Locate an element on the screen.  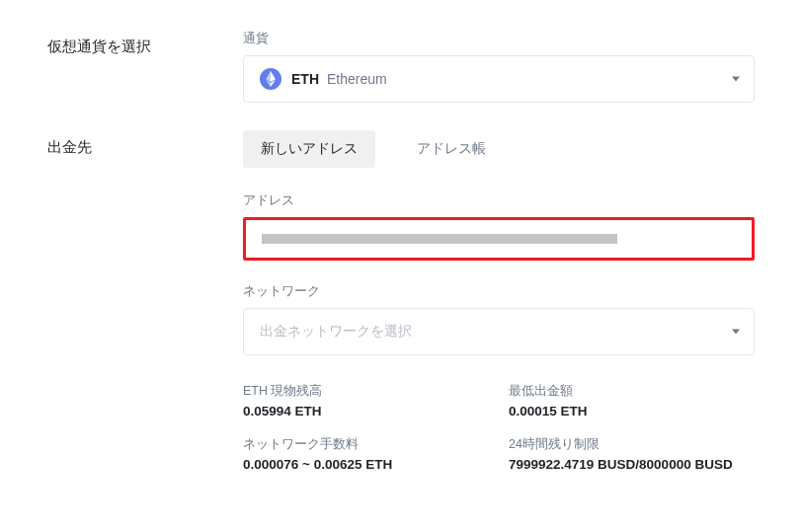
network-field-label: ネットワーク is located at coordinates (499, 291).